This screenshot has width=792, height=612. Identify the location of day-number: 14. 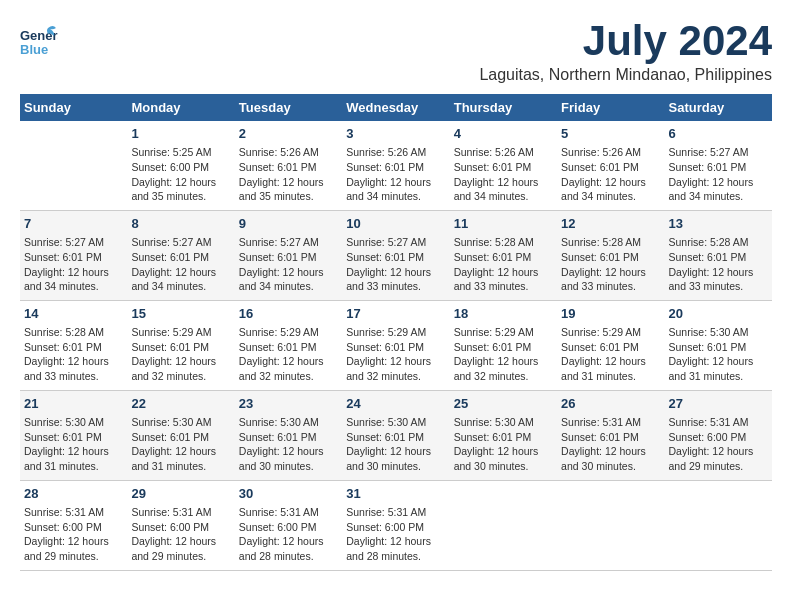
(74, 314).